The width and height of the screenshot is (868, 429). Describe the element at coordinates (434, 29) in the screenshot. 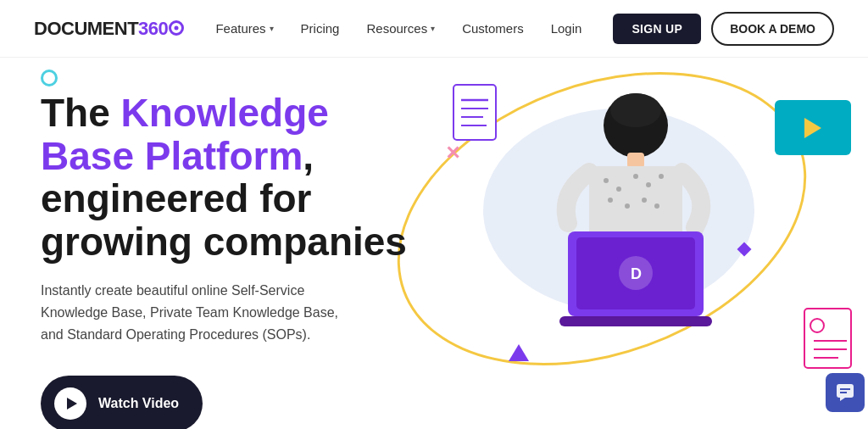

I see `navbar: DOCUMENT360 Features ▾ Pricing Resources…` at that location.